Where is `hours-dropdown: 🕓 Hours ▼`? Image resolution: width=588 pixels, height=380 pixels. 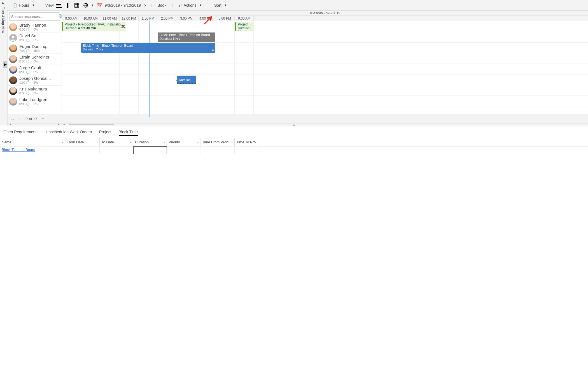
hours-dropdown: 🕓 Hours ▼ is located at coordinates (24, 5).